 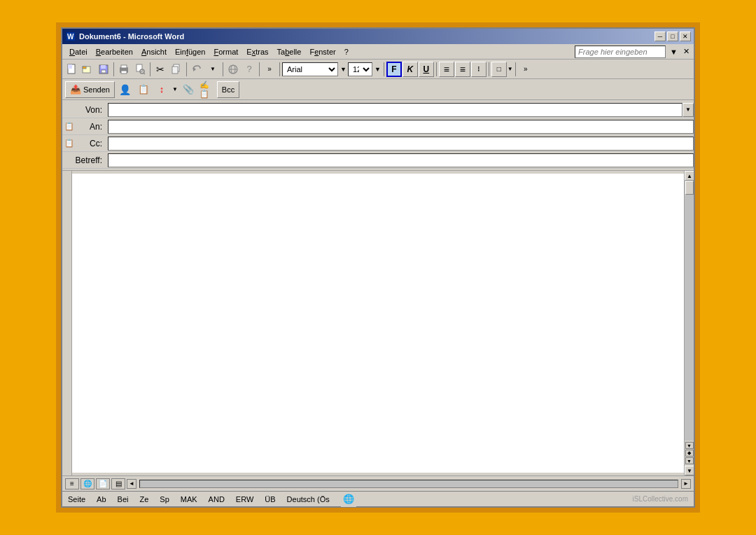 What do you see at coordinates (85, 110) in the screenshot?
I see `von-label: Von:` at bounding box center [85, 110].